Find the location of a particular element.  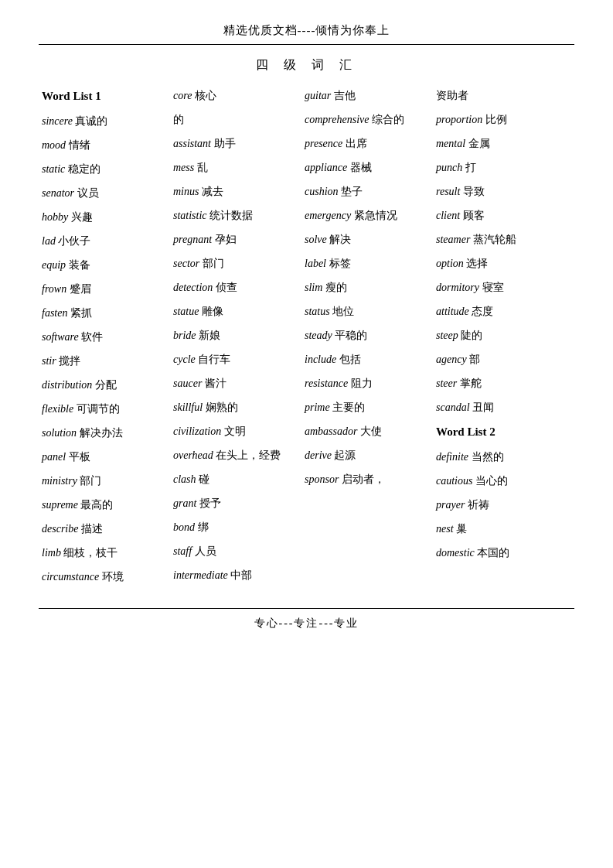

word-entry: prime 主要的 is located at coordinates (367, 407).